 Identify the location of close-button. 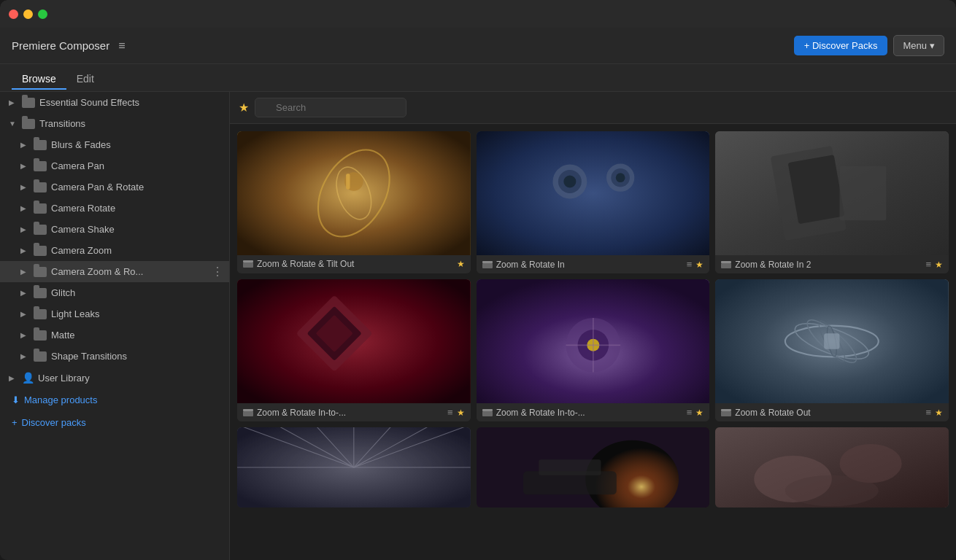
(13, 15).